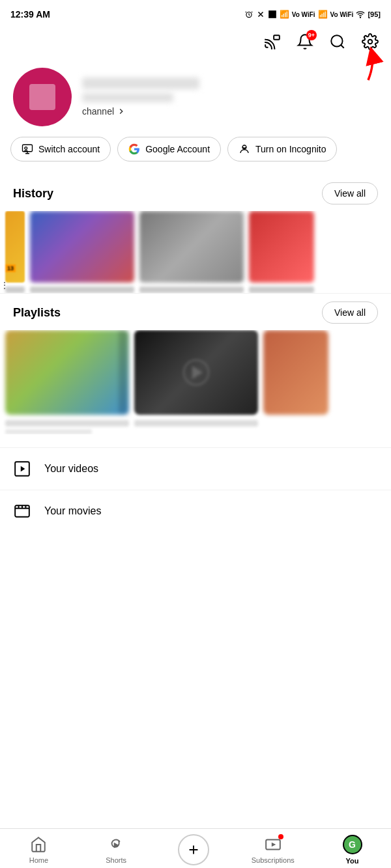 This screenshot has width=391, height=868. I want to click on avatar, so click(42, 97).